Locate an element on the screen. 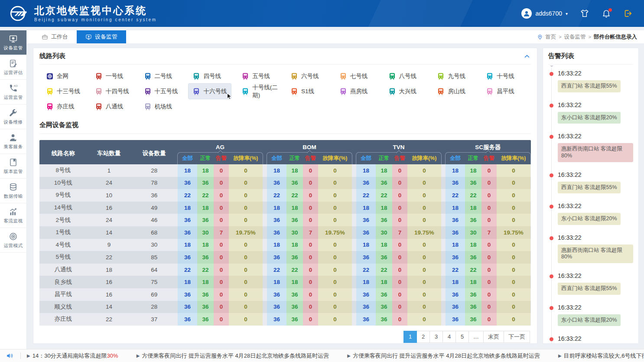 Image resolution: width=644 pixels, height=362 pixels. subcolumn-header: 全部 is located at coordinates (276, 159).